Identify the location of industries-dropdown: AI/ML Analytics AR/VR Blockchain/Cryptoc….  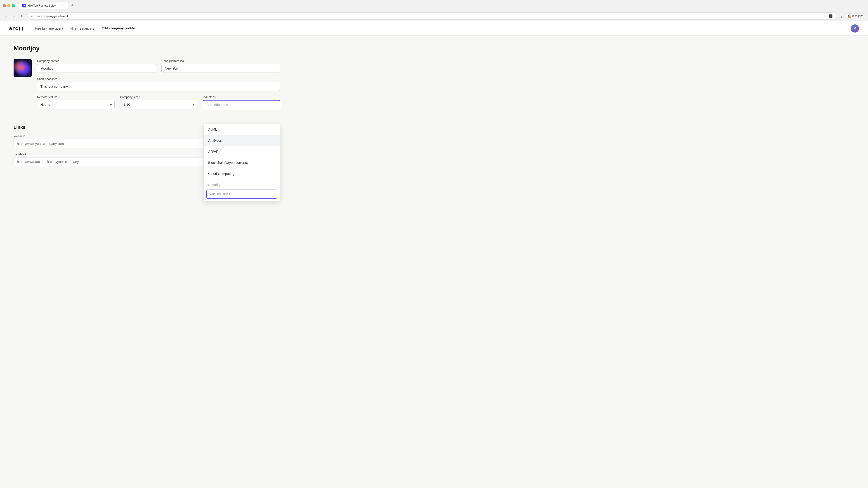
(242, 162).